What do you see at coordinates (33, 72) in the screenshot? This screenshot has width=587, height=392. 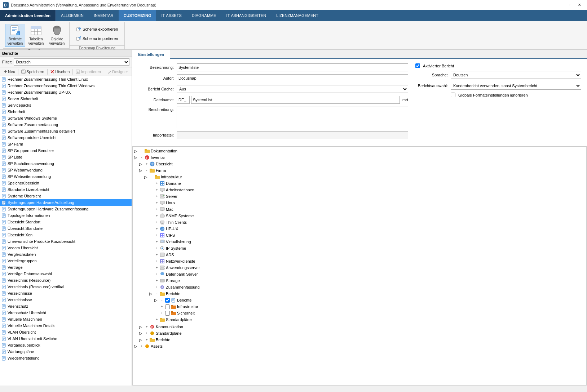 I see `speichern-button: Speichern` at bounding box center [33, 72].